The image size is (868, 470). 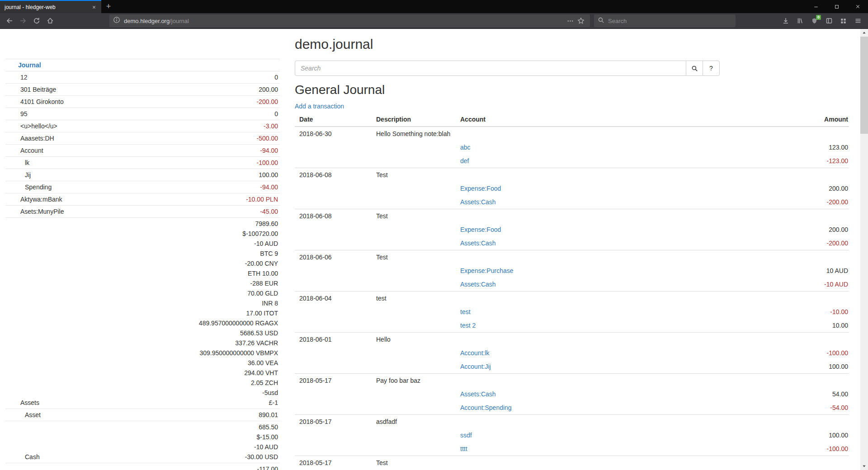 I want to click on account-balance: -94.00, so click(x=211, y=150).